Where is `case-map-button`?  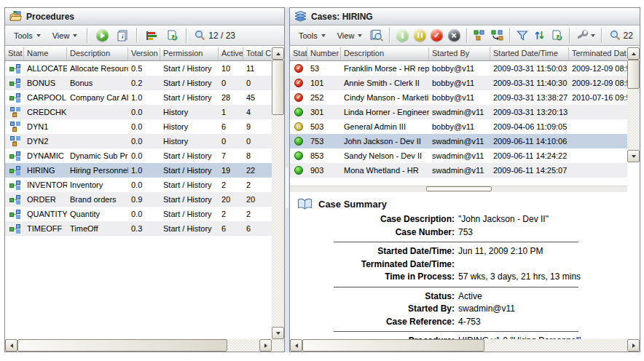
case-map-button is located at coordinates (480, 36).